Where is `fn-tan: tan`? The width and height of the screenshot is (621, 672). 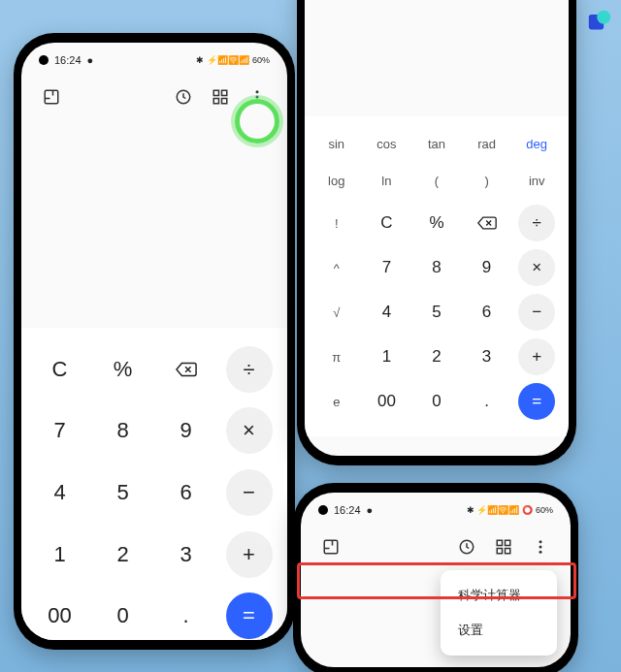
fn-tan: tan is located at coordinates (437, 144).